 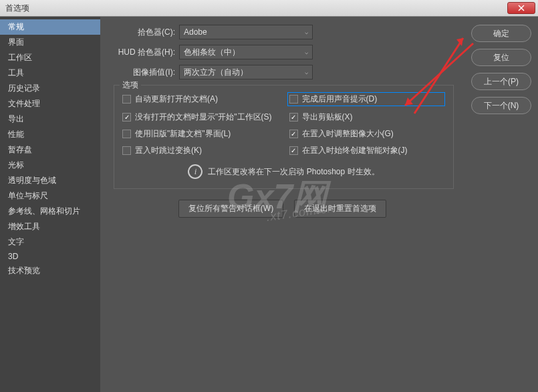 I want to click on bottom-buttons: 复位所有警告对话框(W) 在退出时重置首选项, so click(x=282, y=208).